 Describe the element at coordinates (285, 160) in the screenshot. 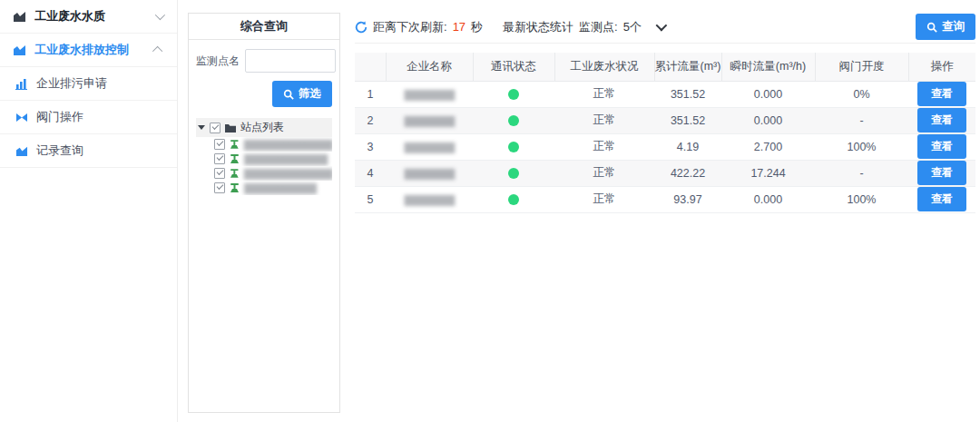

I see `station-name-masked: ███████████████` at that location.